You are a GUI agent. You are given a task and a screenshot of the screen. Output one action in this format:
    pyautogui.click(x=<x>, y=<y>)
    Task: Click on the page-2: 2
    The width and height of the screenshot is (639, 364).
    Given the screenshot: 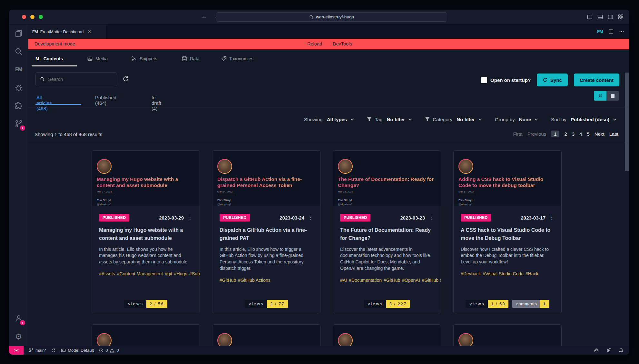 What is the action you would take?
    pyautogui.click(x=565, y=134)
    